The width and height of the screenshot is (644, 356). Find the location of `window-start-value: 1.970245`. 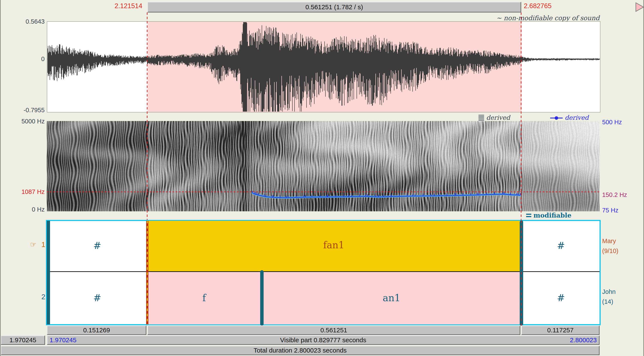

window-start-value: 1.970245 is located at coordinates (23, 340).